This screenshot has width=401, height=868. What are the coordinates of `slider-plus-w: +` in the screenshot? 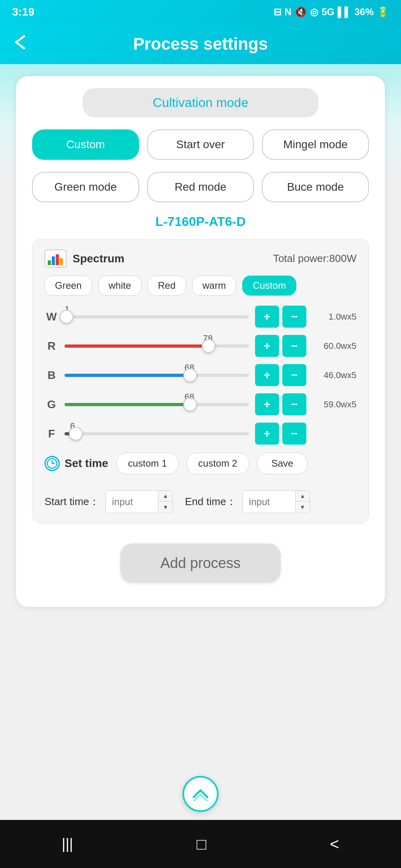 It's located at (267, 316).